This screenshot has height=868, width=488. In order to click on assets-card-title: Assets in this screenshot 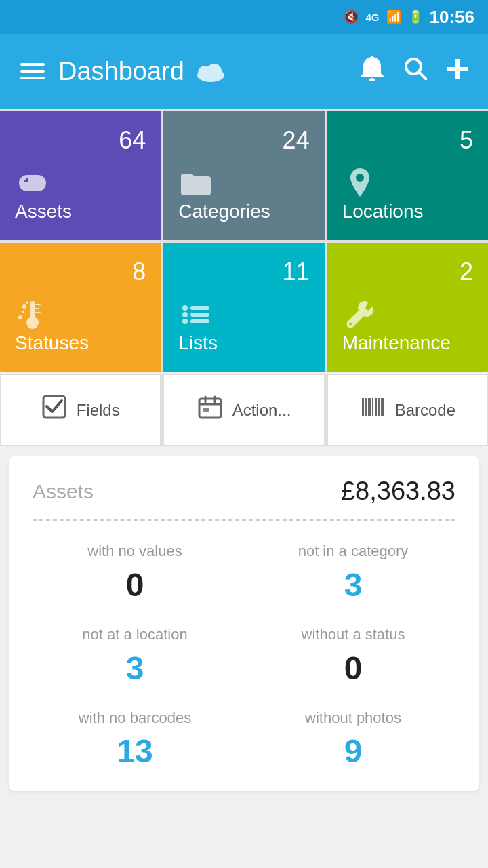, I will do `click(63, 492)`.